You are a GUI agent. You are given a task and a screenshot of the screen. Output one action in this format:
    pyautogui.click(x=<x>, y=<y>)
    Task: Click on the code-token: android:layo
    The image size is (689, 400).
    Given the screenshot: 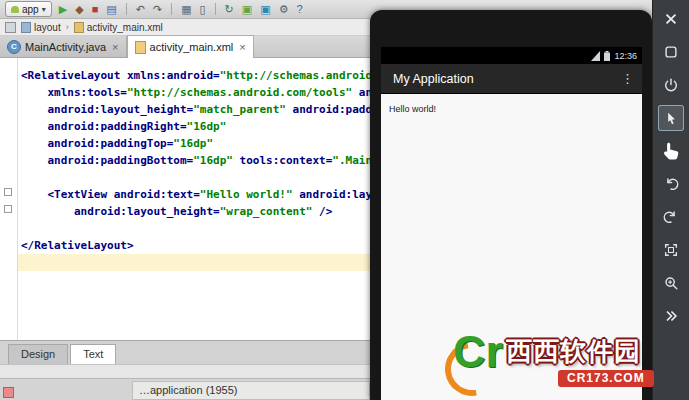 What is the action you would take?
    pyautogui.click(x=338, y=194)
    